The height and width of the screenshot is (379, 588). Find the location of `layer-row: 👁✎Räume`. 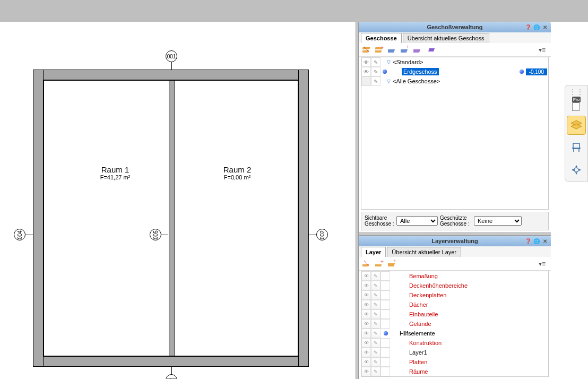

layer-row: 👁✎Räume is located at coordinates (455, 372).